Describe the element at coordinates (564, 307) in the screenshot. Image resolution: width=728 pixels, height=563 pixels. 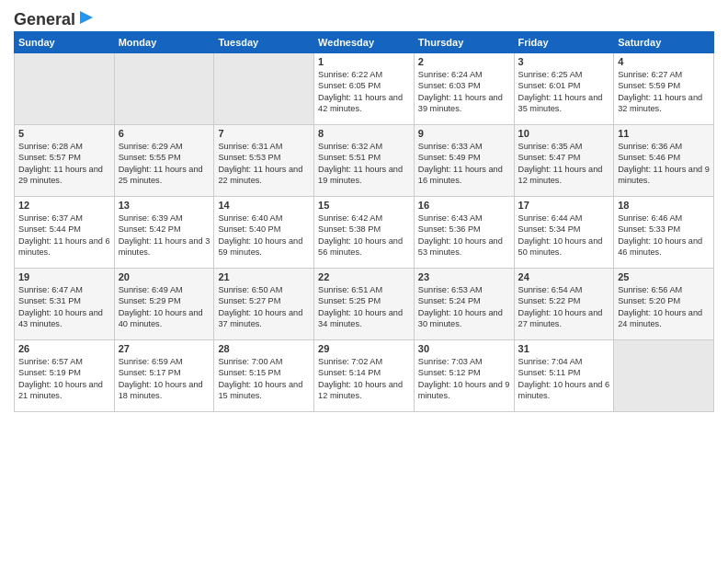
I see `cell-info: Sunrise: 6:54 AMSunset: 5:22 PMDaylight:…` at that location.